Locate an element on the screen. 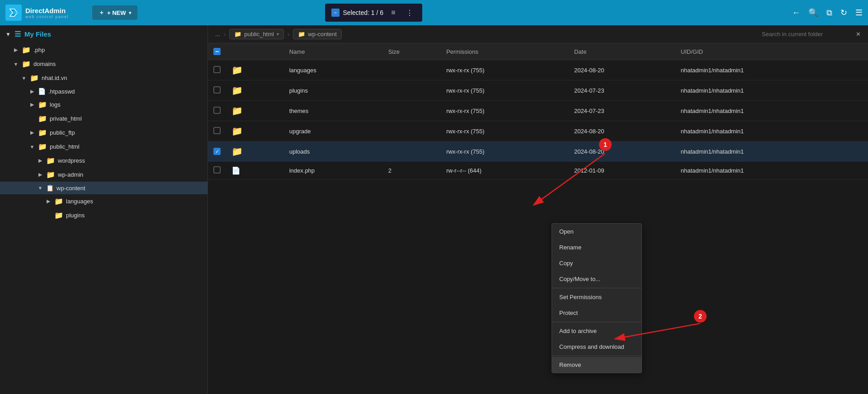 This screenshot has width=868, height=394. breadcrumb-sep1: › is located at coordinates (225, 34).